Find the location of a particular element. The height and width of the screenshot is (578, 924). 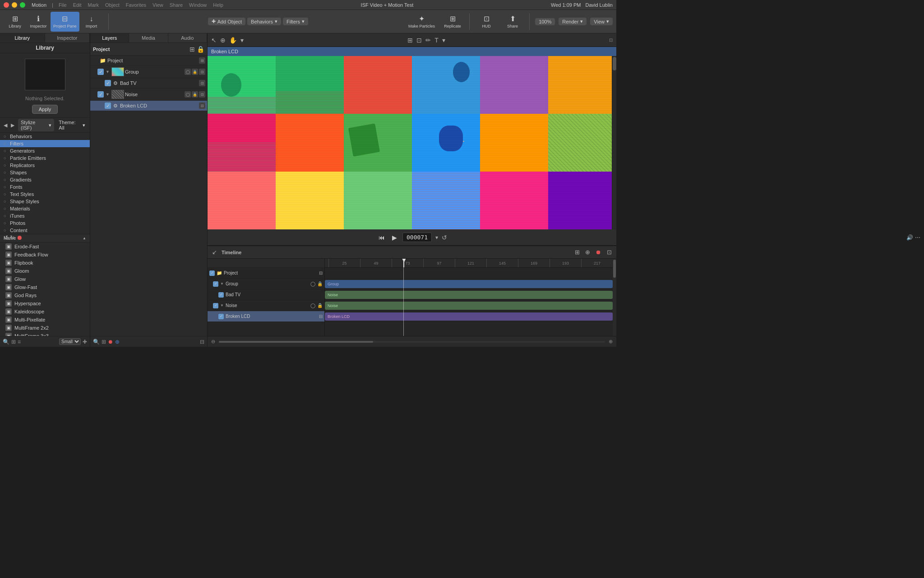

noise-solo: ⊡ is located at coordinates (202, 94).